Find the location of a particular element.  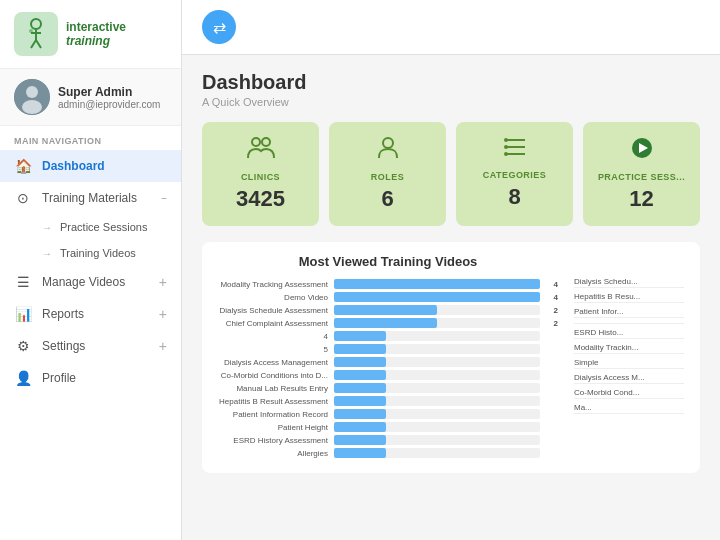

bar-label: Patient Height is located at coordinates (273, 428).